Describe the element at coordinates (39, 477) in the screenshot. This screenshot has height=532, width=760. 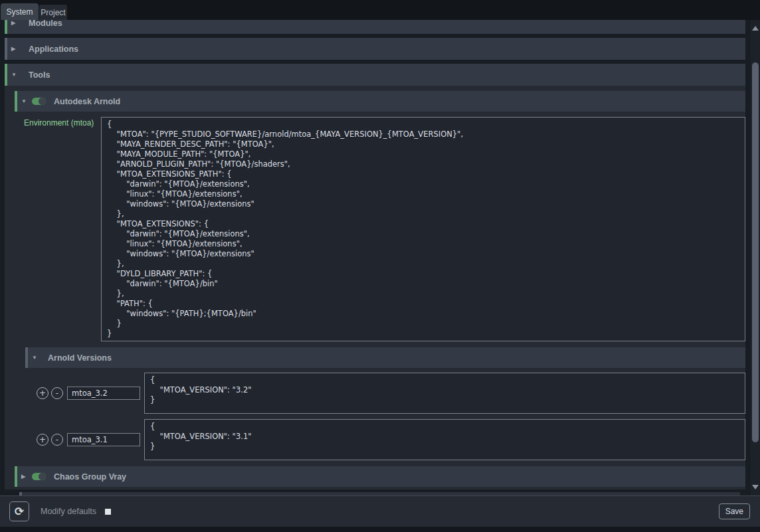
I see `vray-enabled-toggle` at that location.